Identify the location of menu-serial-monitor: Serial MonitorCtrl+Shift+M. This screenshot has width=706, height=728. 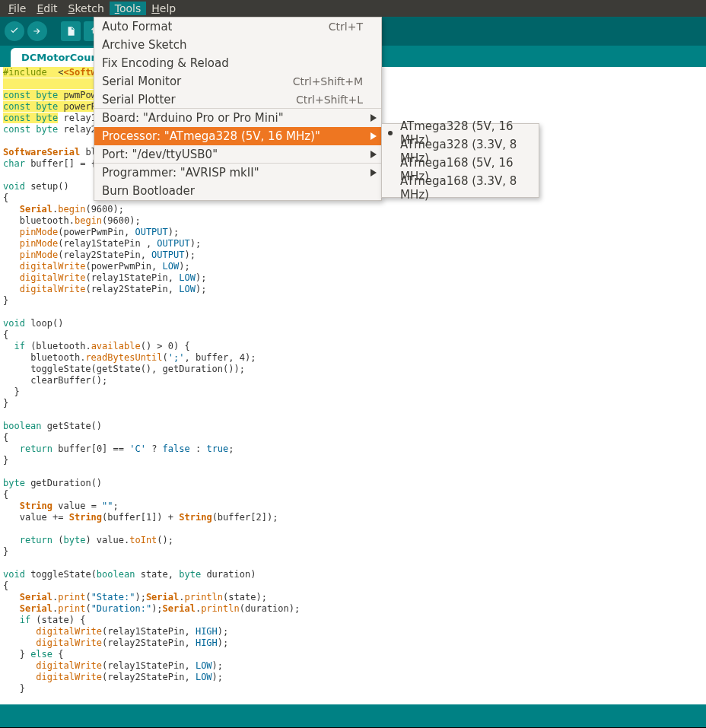
(237, 81).